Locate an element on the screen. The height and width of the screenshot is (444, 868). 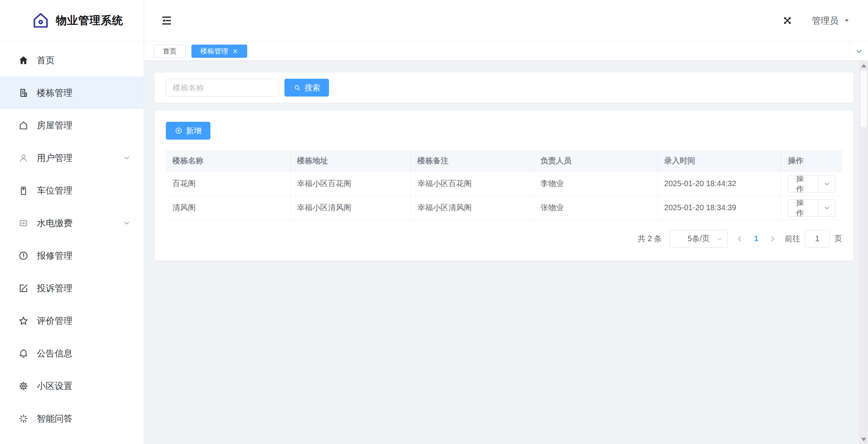
sidebar-item-label: 评价管理 is located at coordinates (84, 321).